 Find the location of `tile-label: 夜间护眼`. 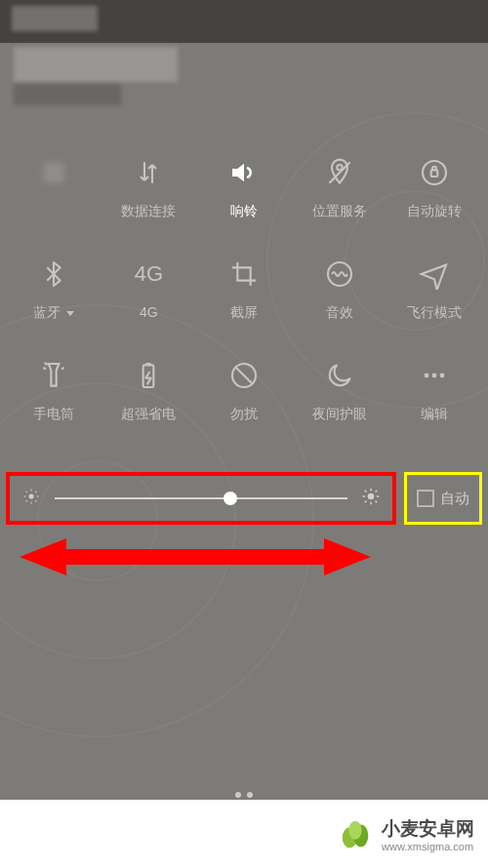

tile-label: 夜间护眼 is located at coordinates (340, 414).